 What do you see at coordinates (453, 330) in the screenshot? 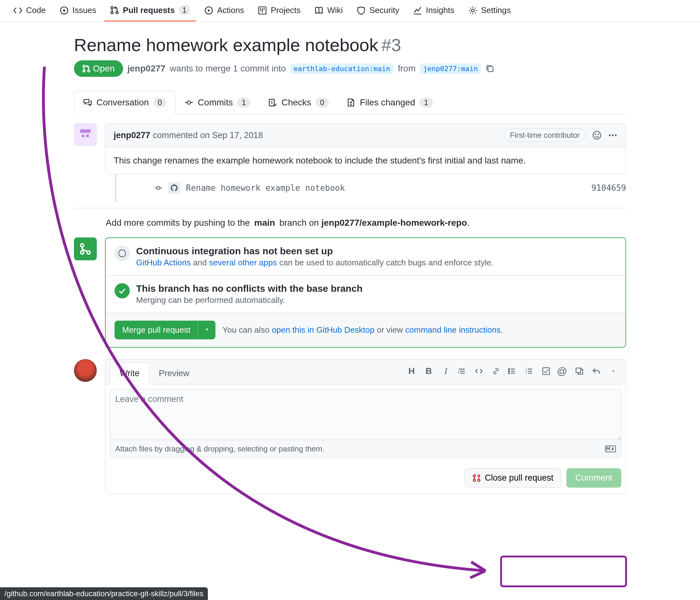
I see `cli-link: command line instructions` at bounding box center [453, 330].